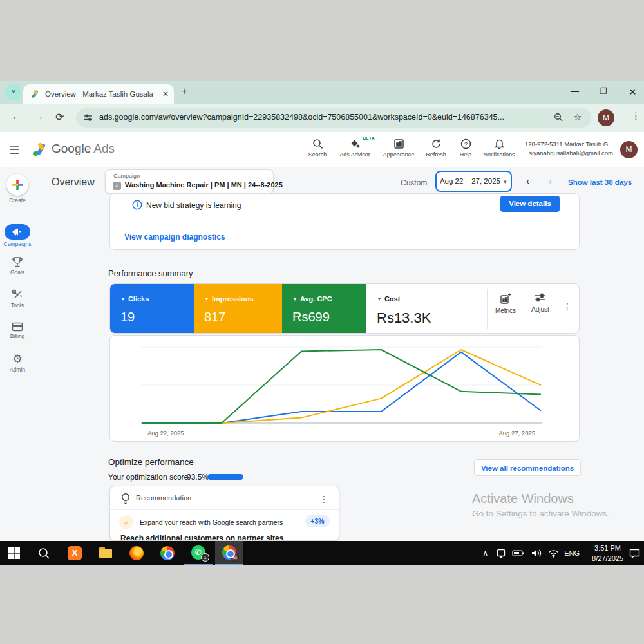  I want to click on site-info-icon, so click(88, 118).